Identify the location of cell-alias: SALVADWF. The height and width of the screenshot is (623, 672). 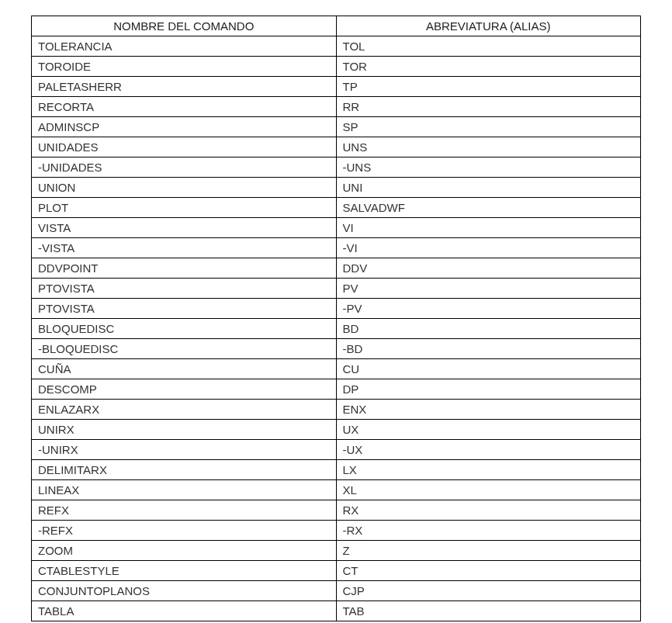
(489, 208).